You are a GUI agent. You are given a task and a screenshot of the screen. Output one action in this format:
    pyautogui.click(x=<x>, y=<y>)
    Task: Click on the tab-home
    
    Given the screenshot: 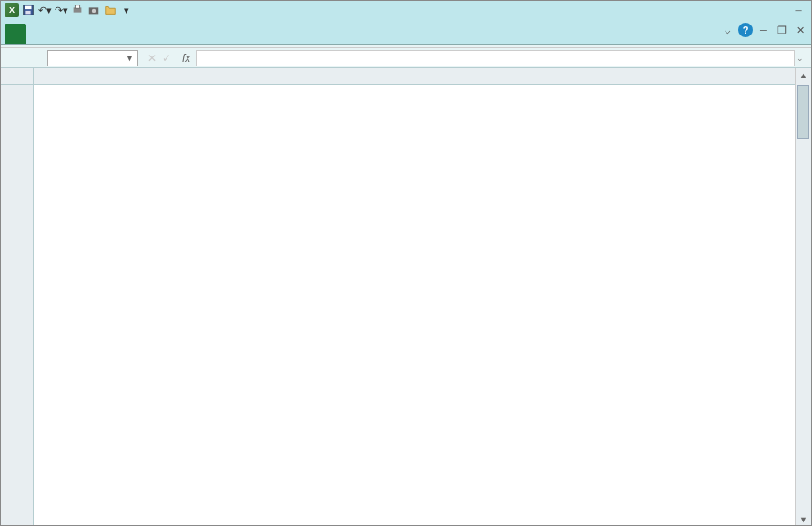 What is the action you would take?
    pyautogui.click(x=39, y=34)
    